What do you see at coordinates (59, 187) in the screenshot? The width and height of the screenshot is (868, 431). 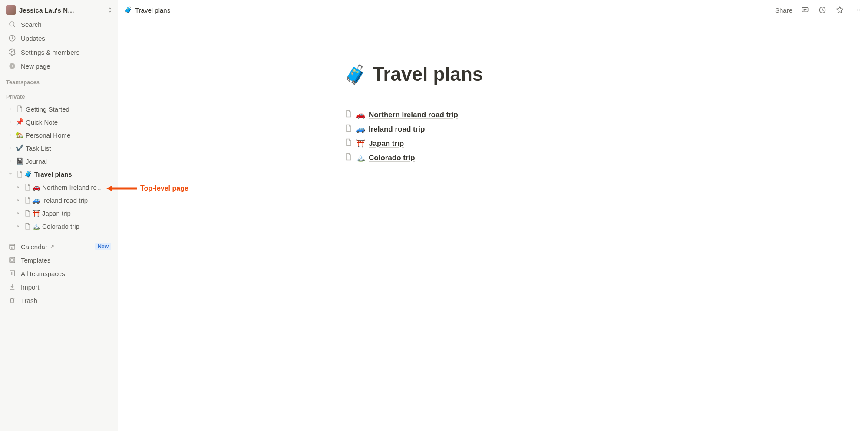 I see `tree-row: 🚗 Northern Ireland ro…` at bounding box center [59, 187].